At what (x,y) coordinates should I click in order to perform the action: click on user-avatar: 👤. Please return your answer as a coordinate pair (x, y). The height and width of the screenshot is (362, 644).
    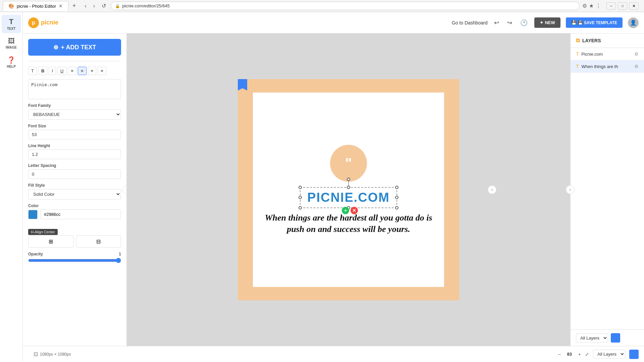
    Looking at the image, I should click on (633, 23).